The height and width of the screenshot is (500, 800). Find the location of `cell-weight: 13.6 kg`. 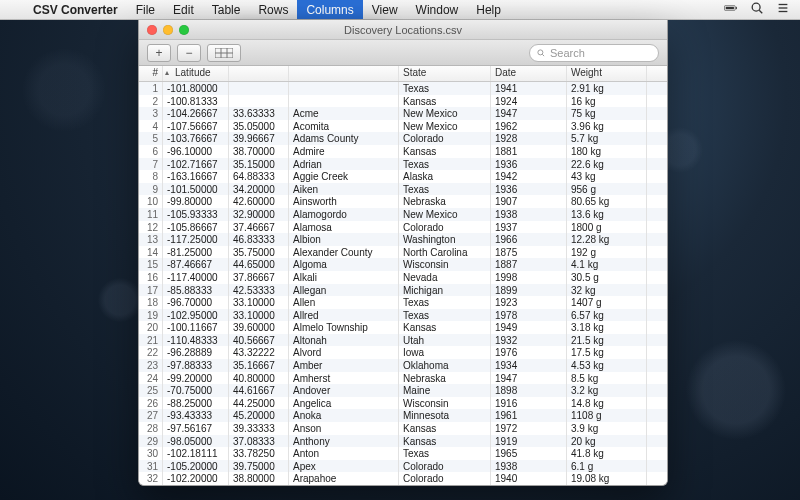

cell-weight: 13.6 kg is located at coordinates (607, 214).